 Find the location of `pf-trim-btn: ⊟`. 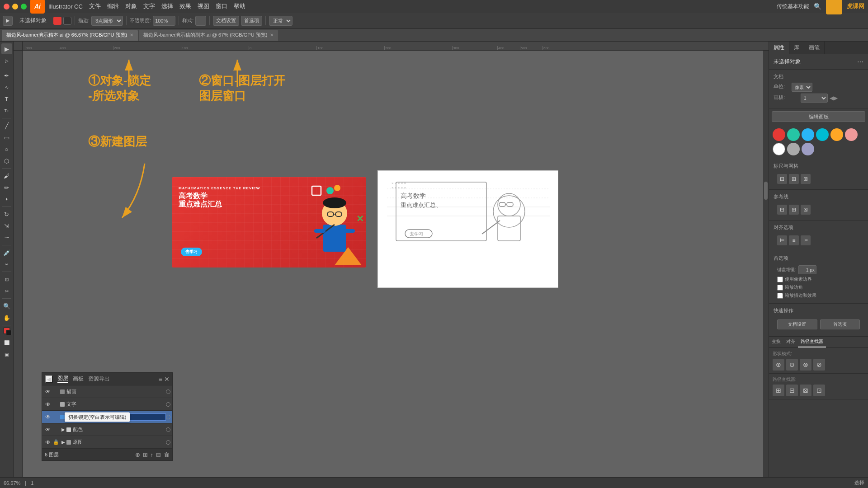

pf-trim-btn: ⊟ is located at coordinates (792, 390).